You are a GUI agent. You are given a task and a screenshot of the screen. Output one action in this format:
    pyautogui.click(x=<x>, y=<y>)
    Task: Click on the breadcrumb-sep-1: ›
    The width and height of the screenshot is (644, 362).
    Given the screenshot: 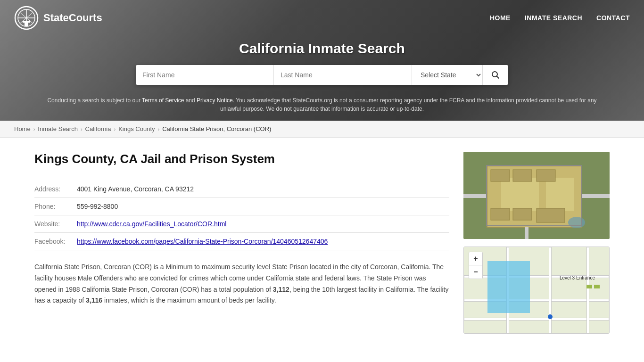 What is the action you would take?
    pyautogui.click(x=34, y=129)
    